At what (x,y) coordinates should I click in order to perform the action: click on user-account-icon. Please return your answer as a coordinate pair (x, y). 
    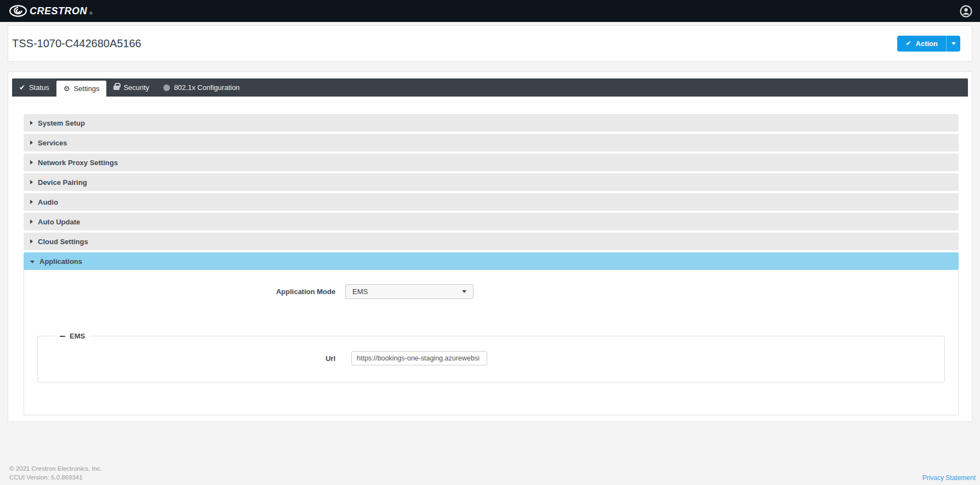
    Looking at the image, I should click on (966, 11).